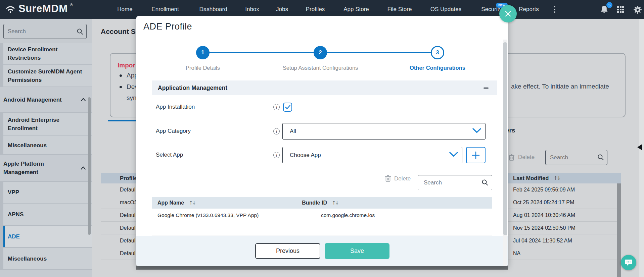  Describe the element at coordinates (372, 155) in the screenshot. I see `select-app-select: Choose App` at that location.